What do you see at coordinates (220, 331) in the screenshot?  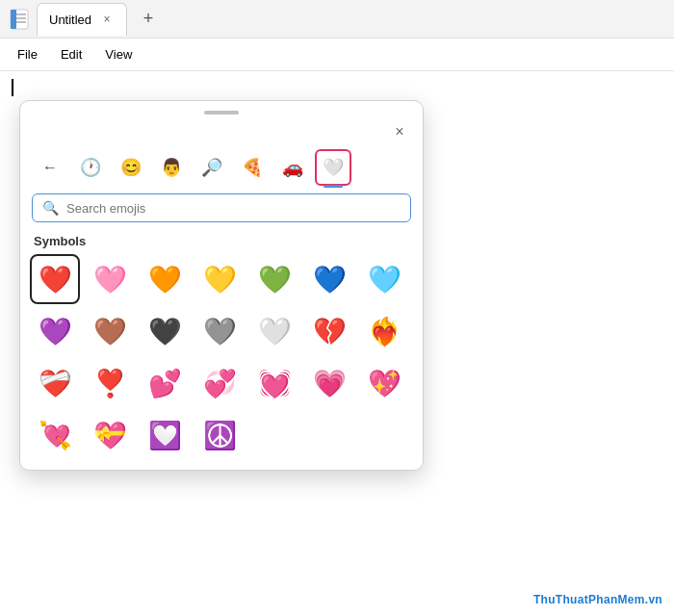 I see `emoji-cell: 🩶` at bounding box center [220, 331].